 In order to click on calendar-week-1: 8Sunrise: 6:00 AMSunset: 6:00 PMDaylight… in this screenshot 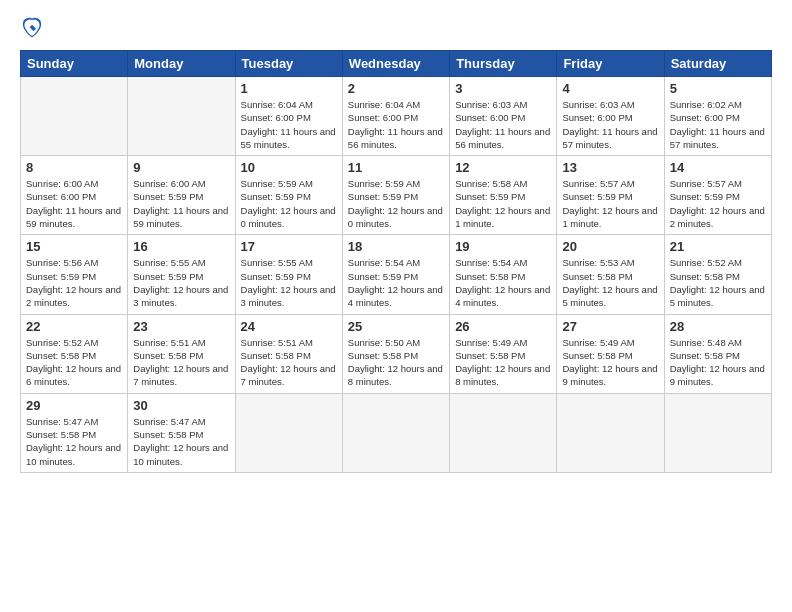, I will do `click(396, 196)`.